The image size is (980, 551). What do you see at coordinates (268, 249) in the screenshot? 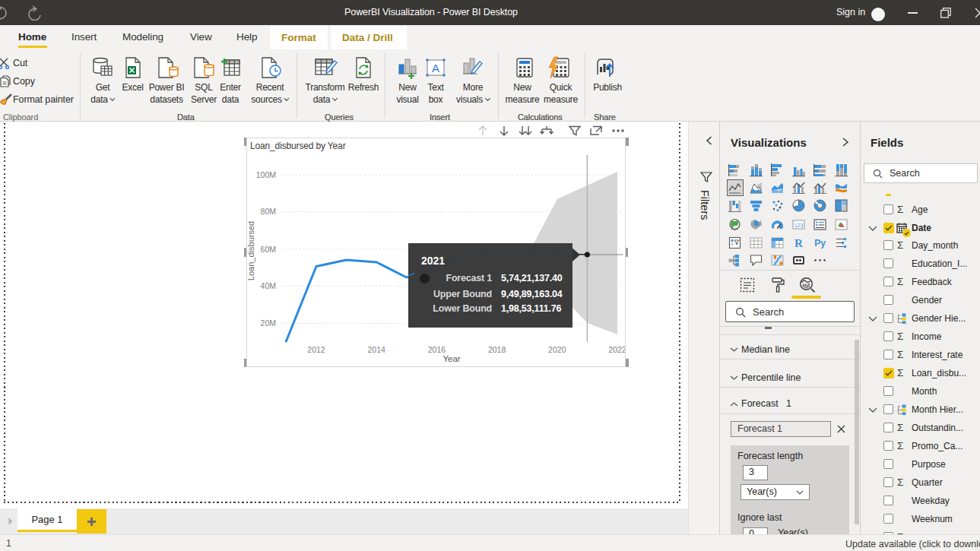
I see `svg-text: 60M` at bounding box center [268, 249].